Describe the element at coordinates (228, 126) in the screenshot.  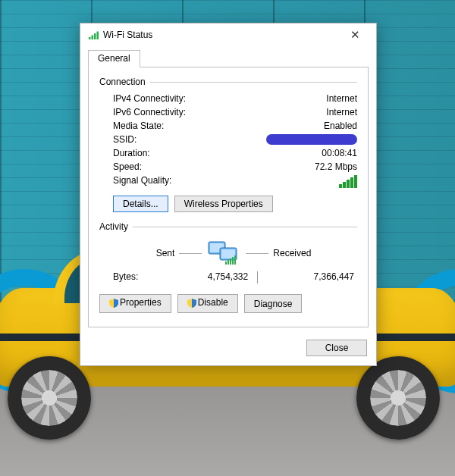
I see `row-media-state: Media State: Enabled` at that location.